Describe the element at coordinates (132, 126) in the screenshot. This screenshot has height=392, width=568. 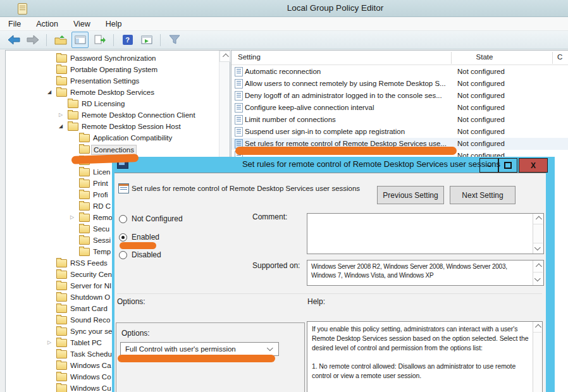
I see `tree-item-label: Remote Desktop Session Host` at that location.